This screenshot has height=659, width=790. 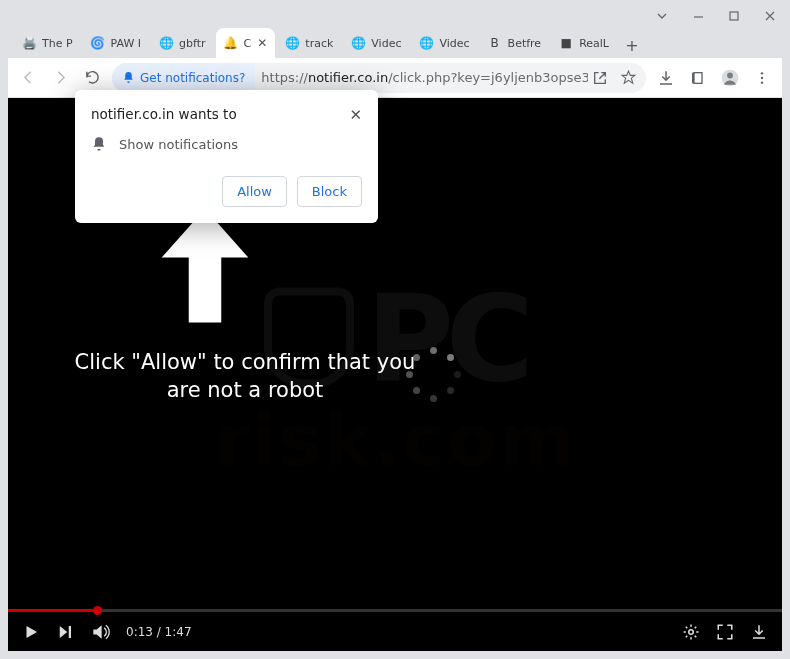 What do you see at coordinates (126, 44) in the screenshot?
I see `tab-label: PAW I` at bounding box center [126, 44].